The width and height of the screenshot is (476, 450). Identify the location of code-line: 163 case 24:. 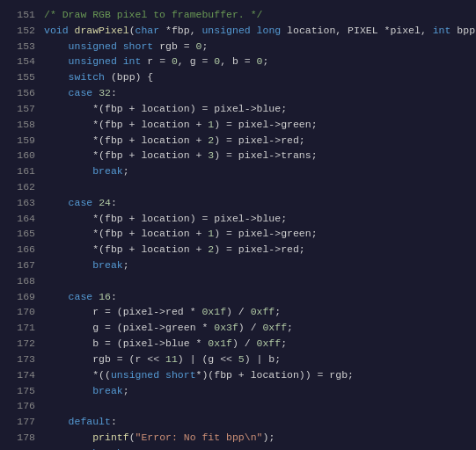
(238, 203).